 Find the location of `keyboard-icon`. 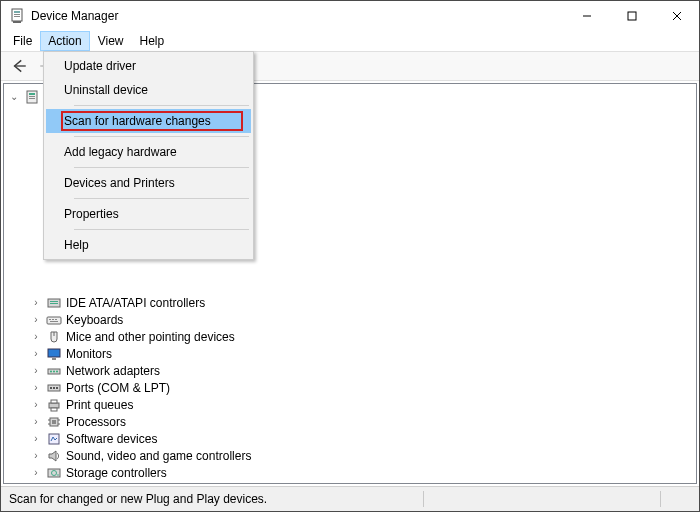

keyboard-icon is located at coordinates (54, 320).